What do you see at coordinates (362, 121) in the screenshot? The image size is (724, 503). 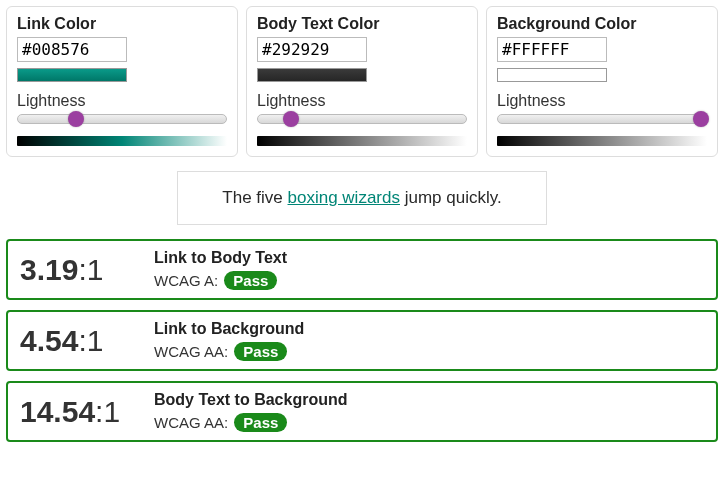 I see `body-text-lightness-slider` at bounding box center [362, 121].